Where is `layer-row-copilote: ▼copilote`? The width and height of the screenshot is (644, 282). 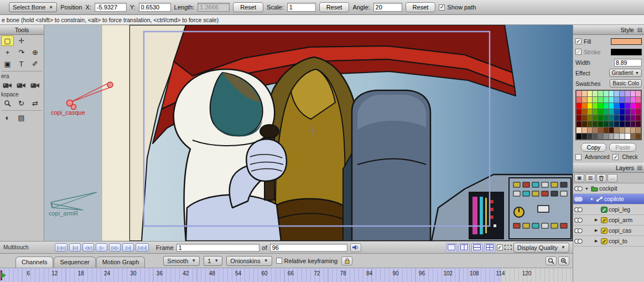 layer-row-copilote: ▼copilote is located at coordinates (609, 199).